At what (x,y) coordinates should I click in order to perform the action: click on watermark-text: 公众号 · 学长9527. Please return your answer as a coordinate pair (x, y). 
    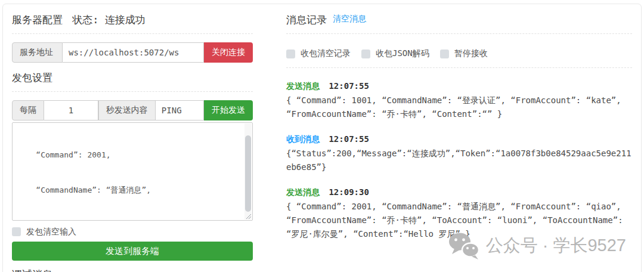
    Looking at the image, I should click on (556, 246).